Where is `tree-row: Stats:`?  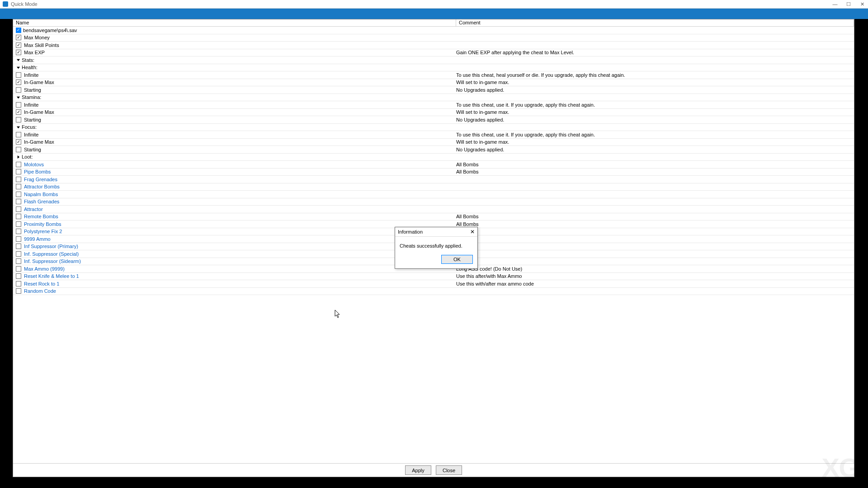 tree-row: Stats: is located at coordinates (434, 61).